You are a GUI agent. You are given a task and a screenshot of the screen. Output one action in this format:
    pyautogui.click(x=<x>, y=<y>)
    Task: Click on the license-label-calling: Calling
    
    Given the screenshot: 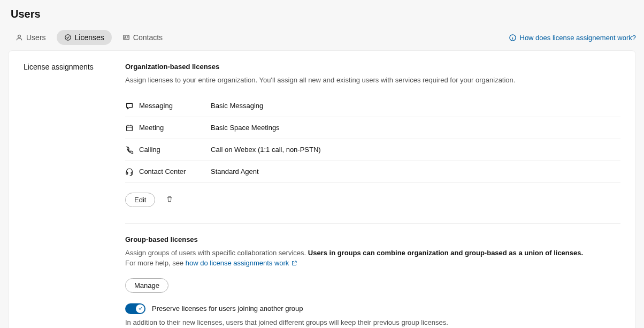 What is the action you would take?
    pyautogui.click(x=168, y=150)
    